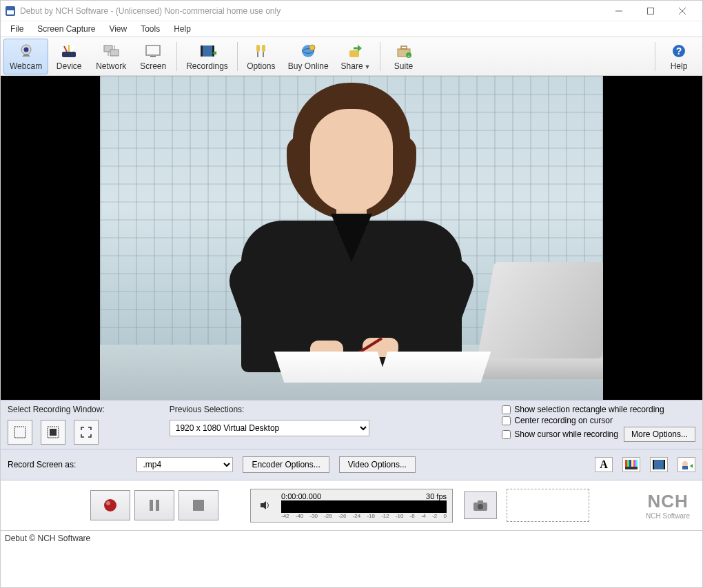  Describe the element at coordinates (285, 465) in the screenshot. I see `encoder-options-button: Encoder Options...` at that location.